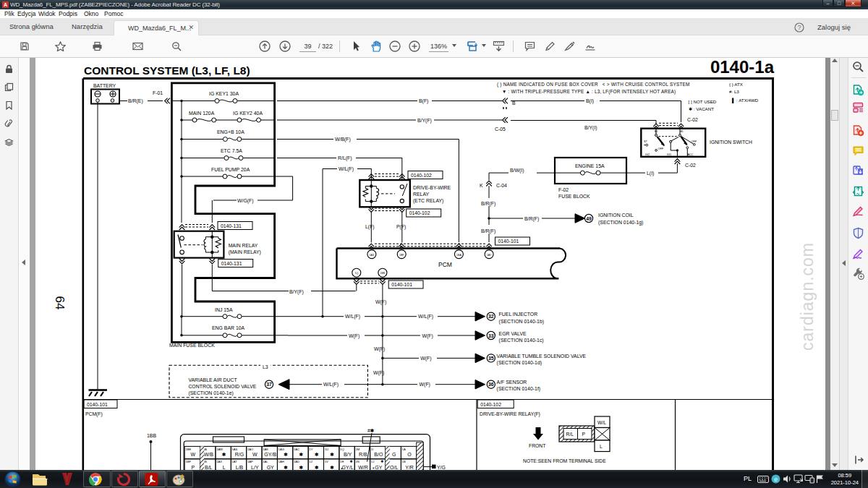  What do you see at coordinates (563, 189) in the screenshot?
I see `svg-text: F-02` at bounding box center [563, 189].